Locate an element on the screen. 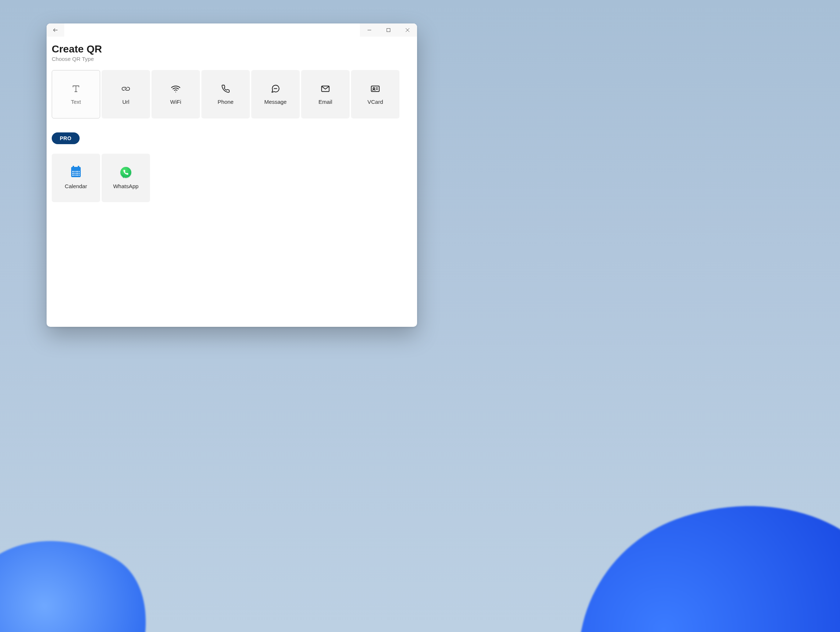 Image resolution: width=840 pixels, height=632 pixels. qr-type-wifi: WiFi is located at coordinates (175, 94).